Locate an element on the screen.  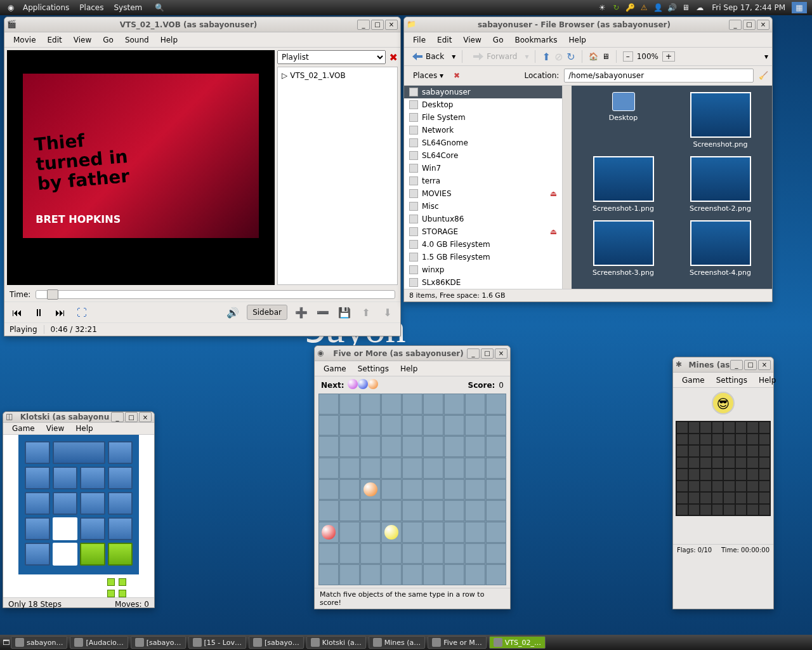
tray-sun-icon: ☀ is located at coordinates (602, 8).